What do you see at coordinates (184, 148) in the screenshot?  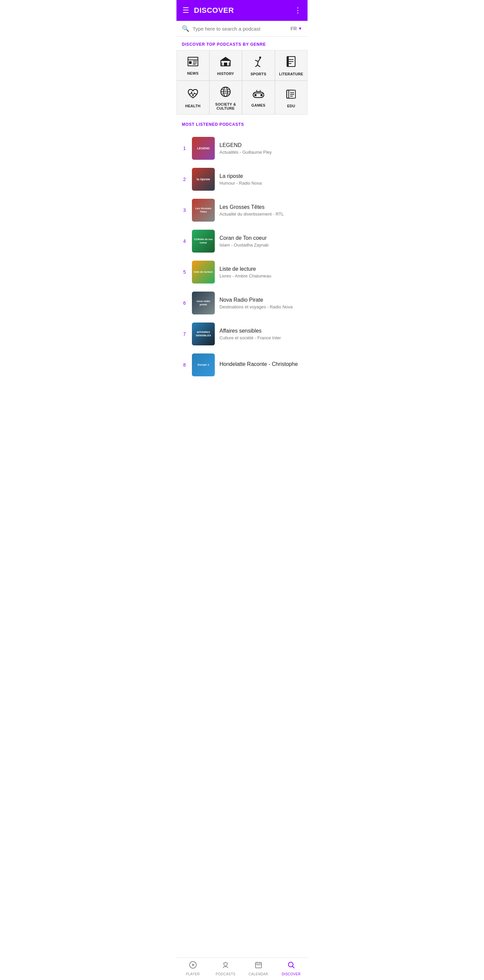 I see `podcast-rank: 1` at bounding box center [184, 148].